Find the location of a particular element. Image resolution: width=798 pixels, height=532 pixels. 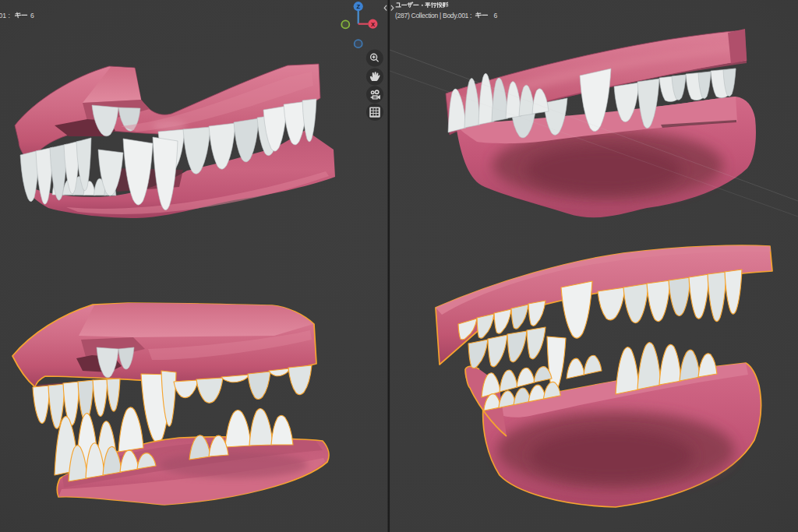

svg-text: Z is located at coordinates (358, 6).